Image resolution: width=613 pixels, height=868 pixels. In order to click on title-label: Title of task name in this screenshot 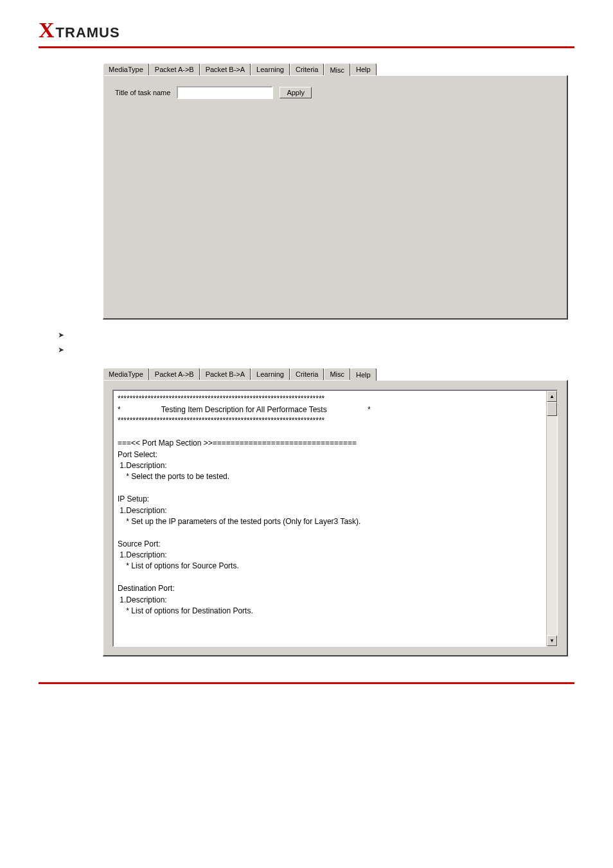, I will do `click(143, 93)`.